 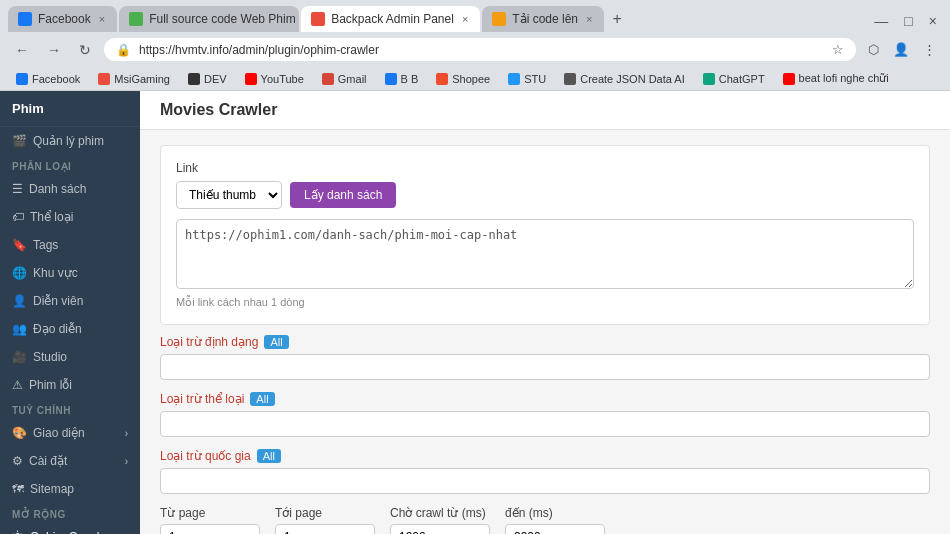 What do you see at coordinates (325, 513) in the screenshot?
I see `to-page-label: Tới page` at bounding box center [325, 513].